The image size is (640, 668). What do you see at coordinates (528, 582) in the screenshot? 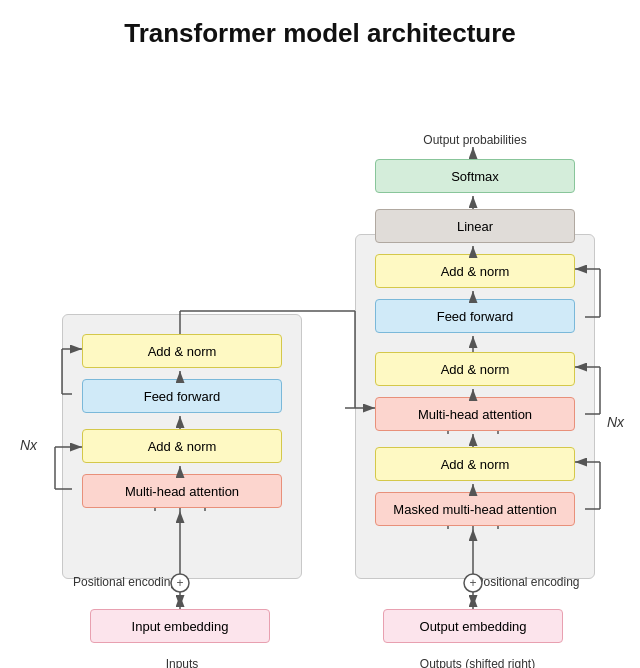
I see `decoder-pos-label: Positional encoding` at bounding box center [528, 582].